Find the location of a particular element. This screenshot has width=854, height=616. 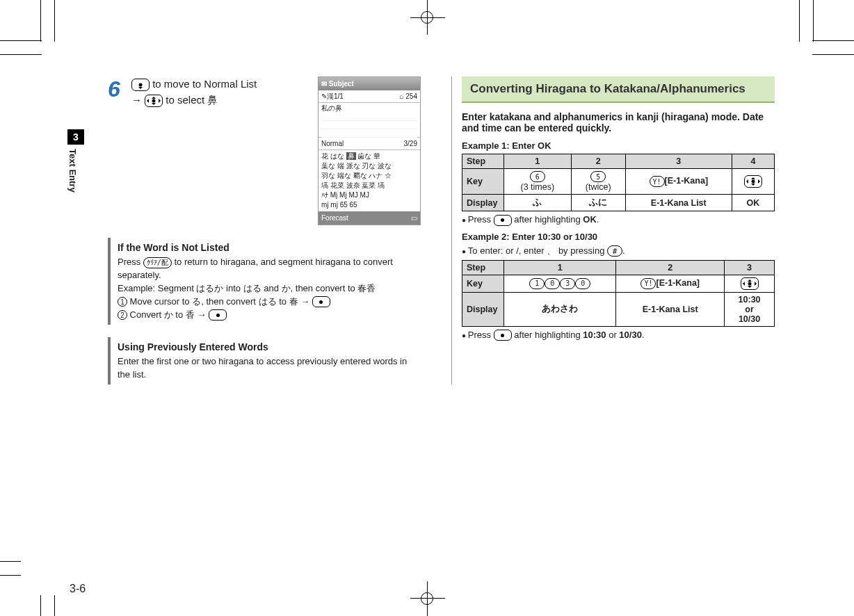

step6-line1: to move to Normal List is located at coordinates (204, 83).